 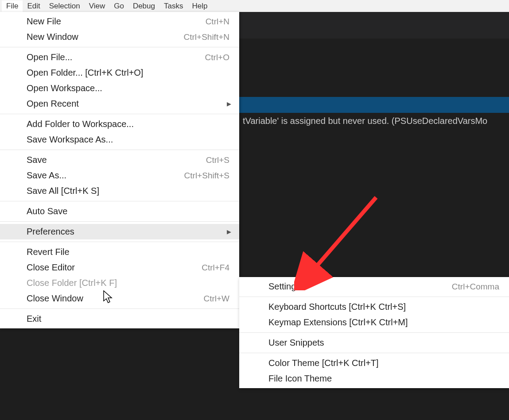 What do you see at coordinates (120, 232) in the screenshot?
I see `file-menu-item-preferences: Preferences▶` at bounding box center [120, 232].